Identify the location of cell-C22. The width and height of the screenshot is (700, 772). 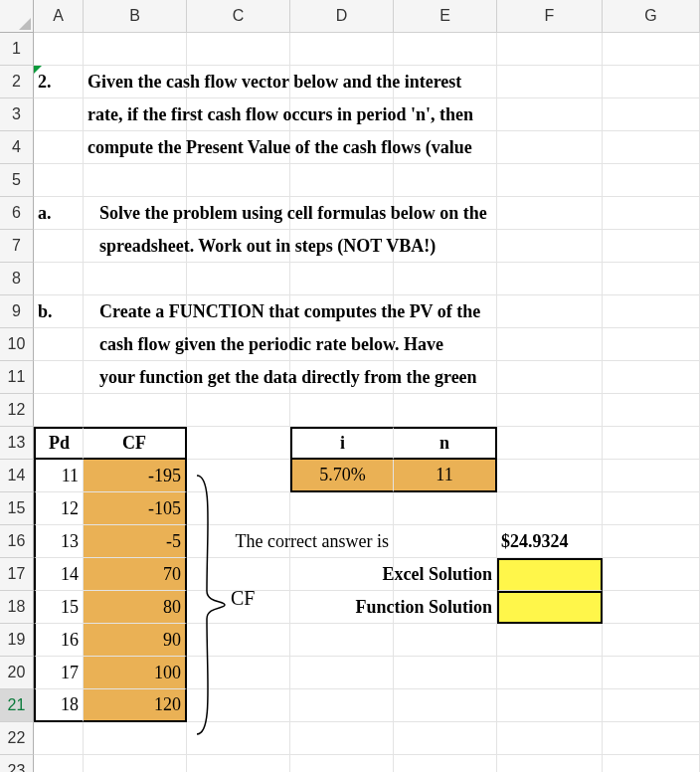
(239, 738).